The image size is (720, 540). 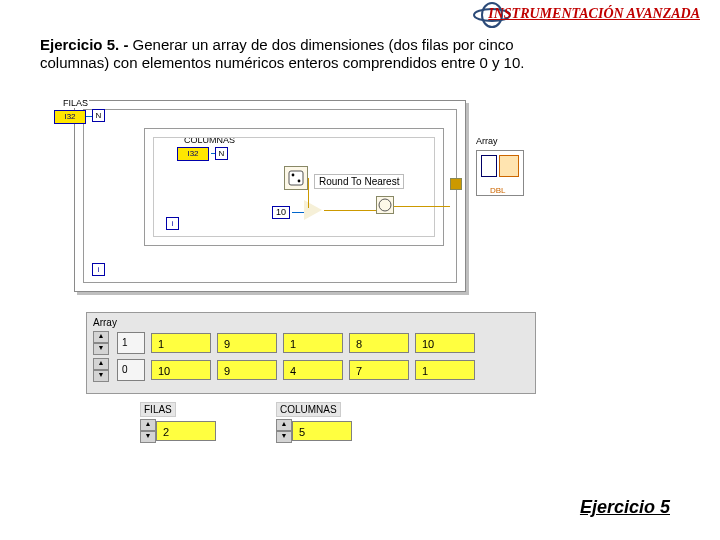 I want to click on inner-for-loop: COLUMNAS I32 N i 10 Round To Nearest, so click(x=294, y=187).